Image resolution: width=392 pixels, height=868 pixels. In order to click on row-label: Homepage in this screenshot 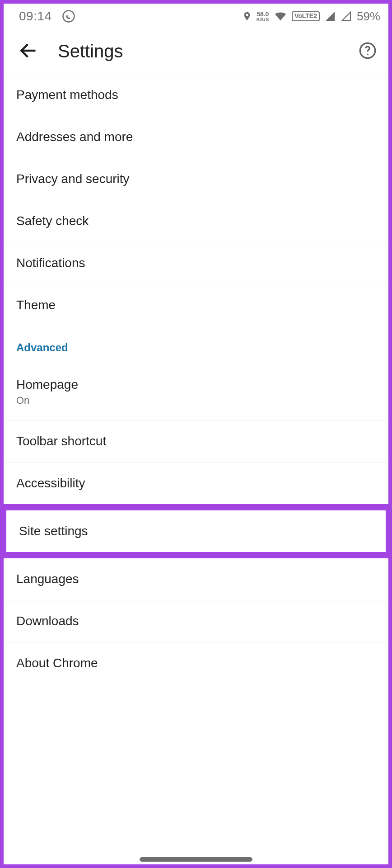, I will do `click(196, 385)`.